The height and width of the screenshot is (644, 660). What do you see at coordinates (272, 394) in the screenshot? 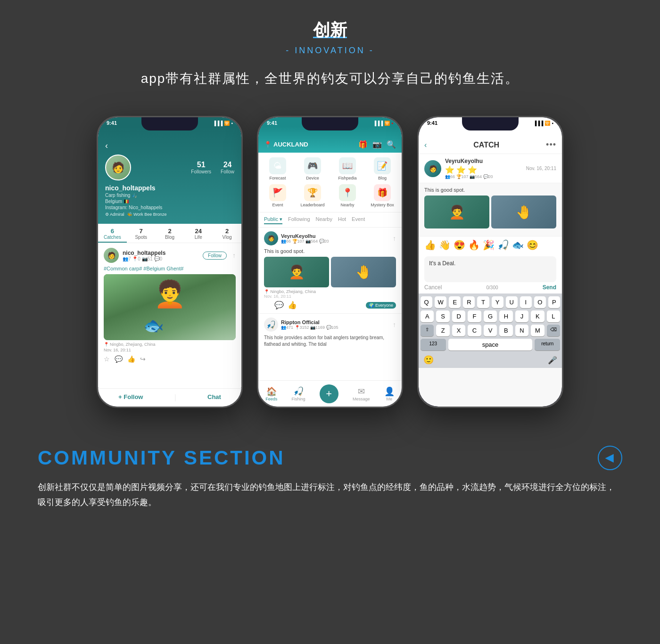
I see `nav-feeds: 🏠 Feeds` at bounding box center [272, 394].